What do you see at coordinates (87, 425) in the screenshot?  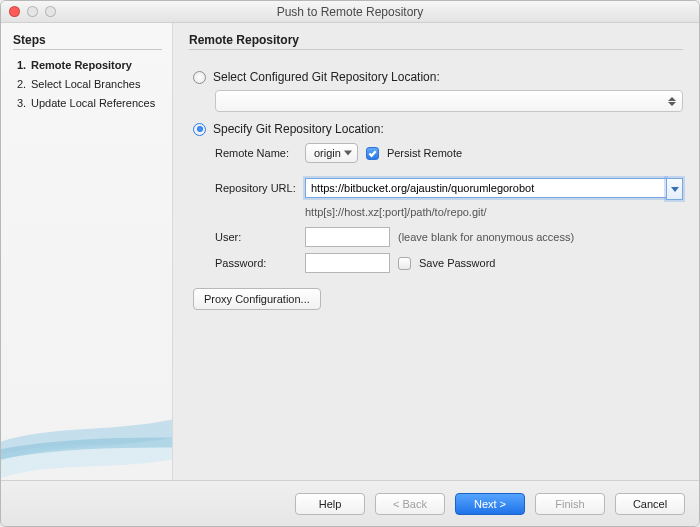 I see `decorative-swoosh` at bounding box center [87, 425].